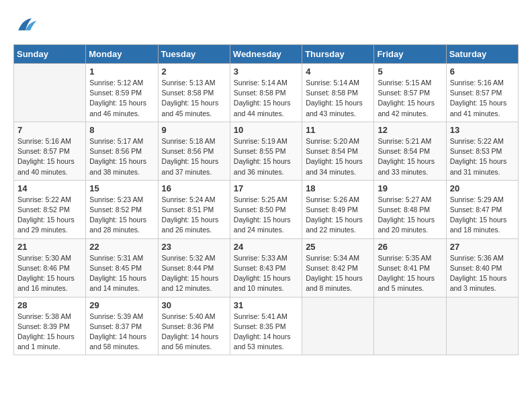 Image resolution: width=532 pixels, height=411 pixels. What do you see at coordinates (410, 215) in the screenshot?
I see `day-info: Sunrise: 5:27 AM Sunset: 8:48 PM Dayligh…` at bounding box center [410, 215].